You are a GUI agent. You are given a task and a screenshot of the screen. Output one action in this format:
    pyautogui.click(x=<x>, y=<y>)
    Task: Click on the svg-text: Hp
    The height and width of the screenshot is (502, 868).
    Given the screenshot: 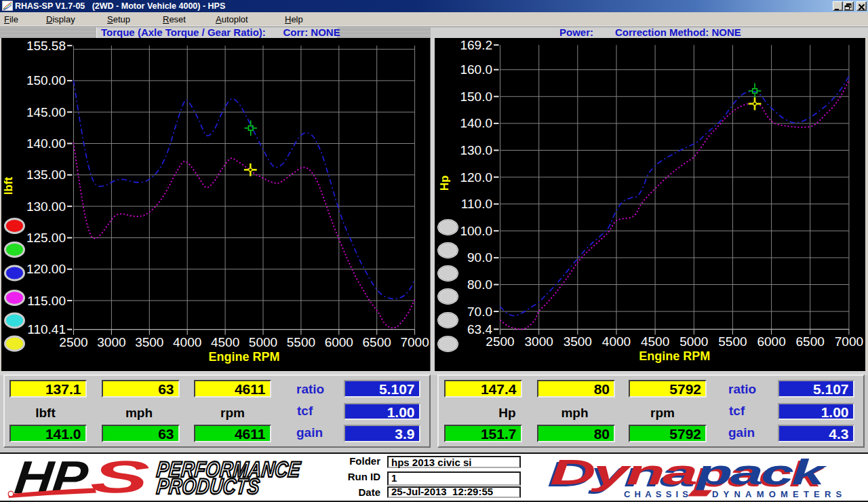 What is the action you would take?
    pyautogui.click(x=445, y=183)
    